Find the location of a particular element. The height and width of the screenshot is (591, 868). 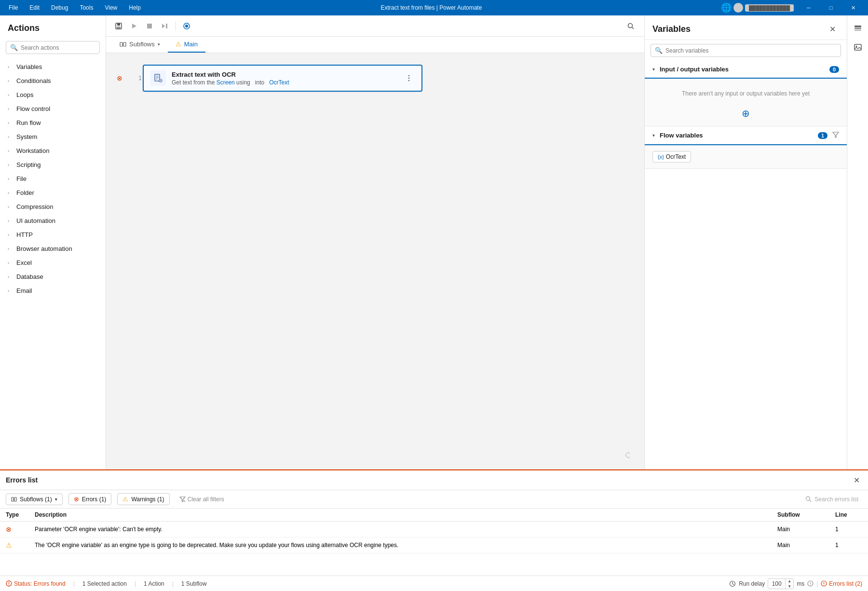

layers-button is located at coordinates (858, 28).